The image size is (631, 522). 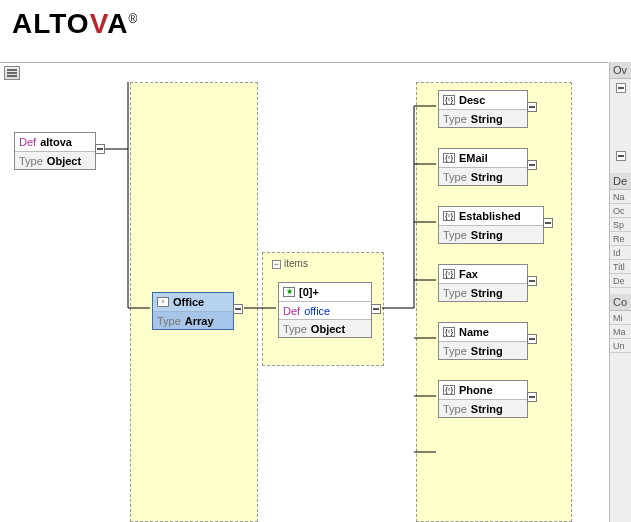 I want to click on node-office: ▫Office TypeArray, so click(x=193, y=311).